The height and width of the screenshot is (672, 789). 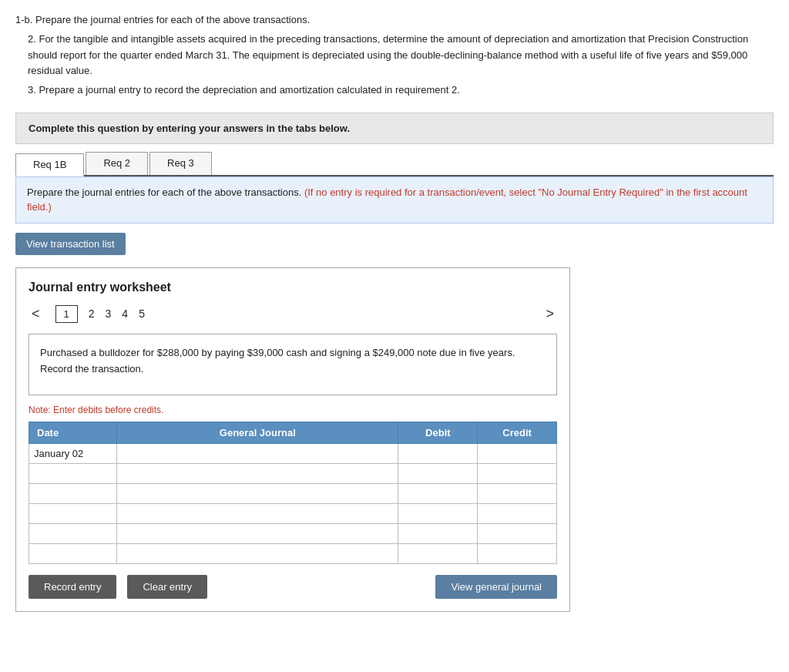 I want to click on transaction-desc: Purchased a bulldozer for $288,000 by pa…, so click(x=293, y=365).